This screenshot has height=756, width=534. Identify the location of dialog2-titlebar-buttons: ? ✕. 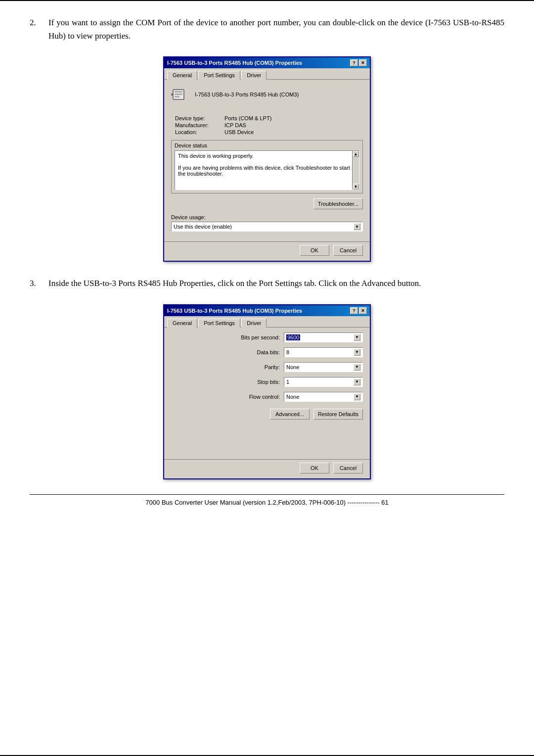
(358, 311).